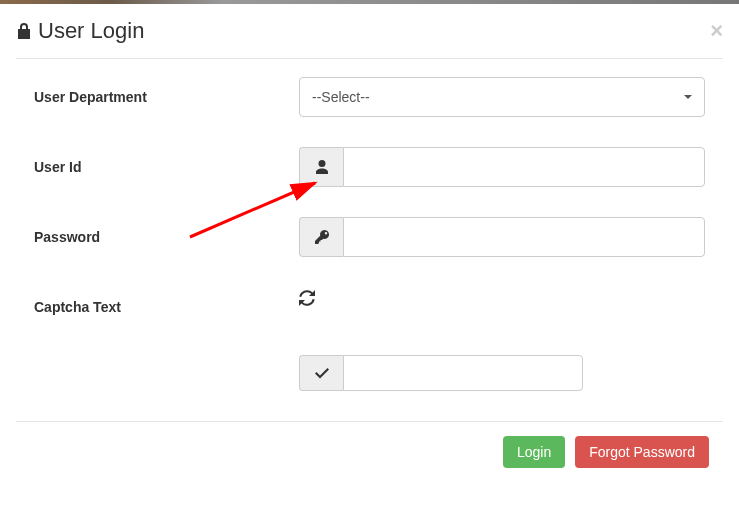 Image resolution: width=739 pixels, height=515 pixels. What do you see at coordinates (370, 444) in the screenshot?
I see `modal-footer: Login Forgot Password` at bounding box center [370, 444].